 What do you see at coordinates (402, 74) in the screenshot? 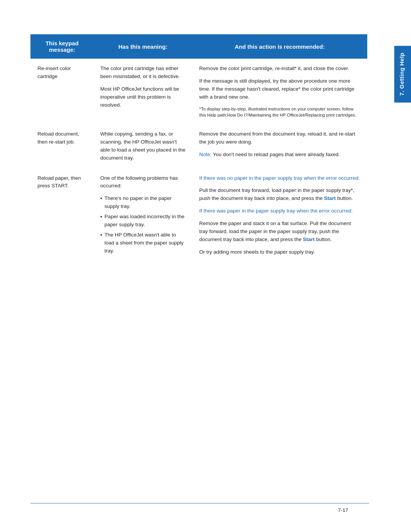
I see `side-tab-label: 7. Getting Help` at bounding box center [402, 74].